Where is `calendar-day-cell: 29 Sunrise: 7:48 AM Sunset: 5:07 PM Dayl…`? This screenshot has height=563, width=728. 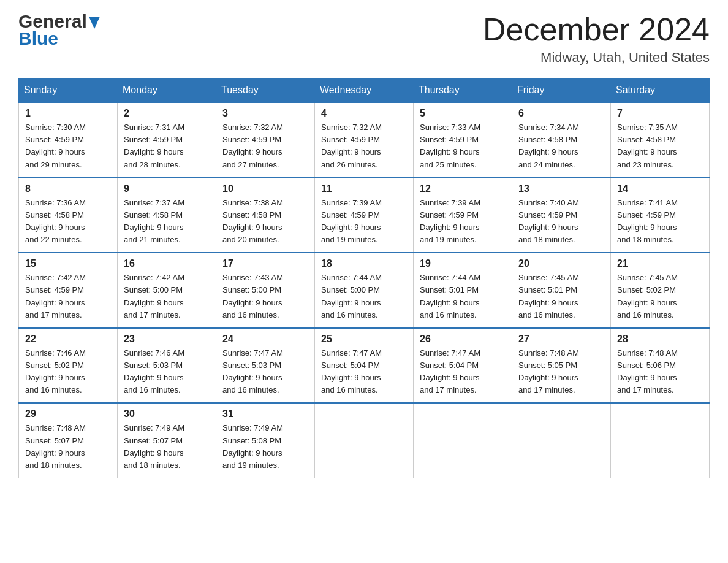
calendar-day-cell: 29 Sunrise: 7:48 AM Sunset: 5:07 PM Dayl… is located at coordinates (69, 440).